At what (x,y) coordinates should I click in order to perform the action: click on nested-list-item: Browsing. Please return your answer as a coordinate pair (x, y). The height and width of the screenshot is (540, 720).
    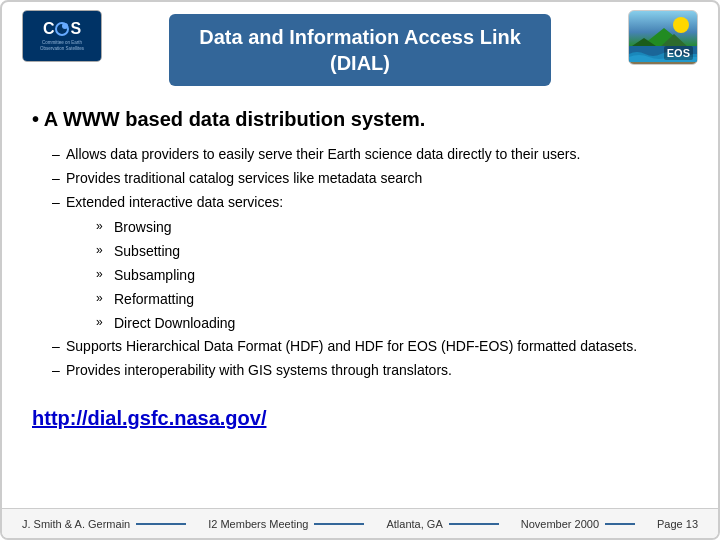
    Looking at the image, I should click on (392, 228).